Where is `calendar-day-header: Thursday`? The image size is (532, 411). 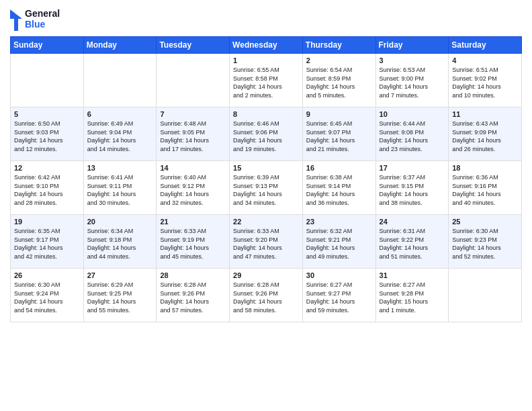
calendar-day-header: Thursday is located at coordinates (339, 46).